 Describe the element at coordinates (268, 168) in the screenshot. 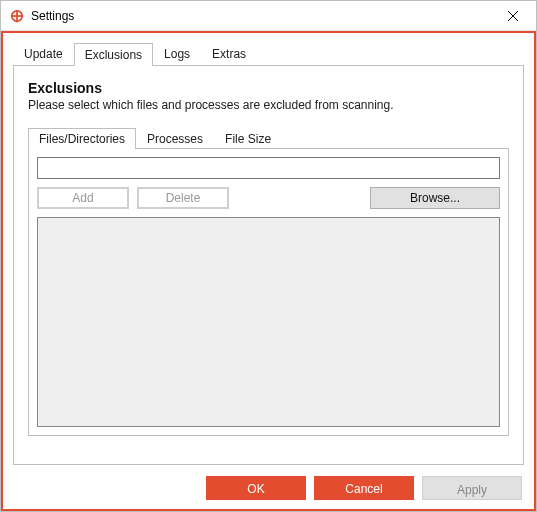

I see `path-input` at that location.